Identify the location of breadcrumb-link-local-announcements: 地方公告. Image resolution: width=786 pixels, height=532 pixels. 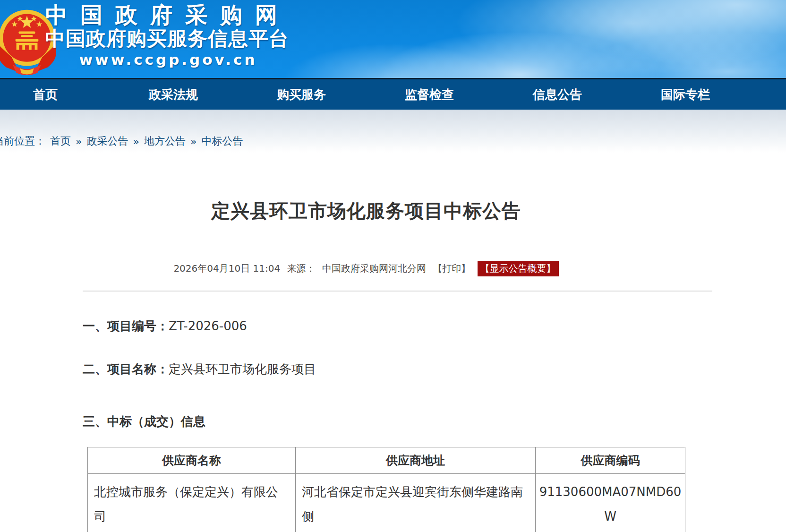
(165, 141).